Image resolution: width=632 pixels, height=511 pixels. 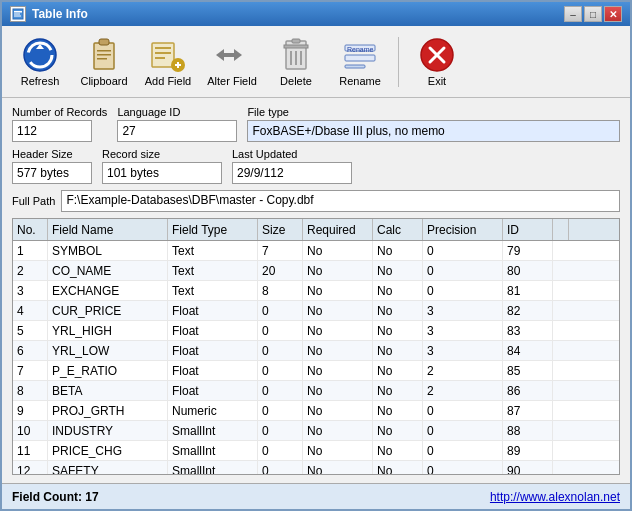 I want to click on rename-button: Rename Rename, so click(x=360, y=62).